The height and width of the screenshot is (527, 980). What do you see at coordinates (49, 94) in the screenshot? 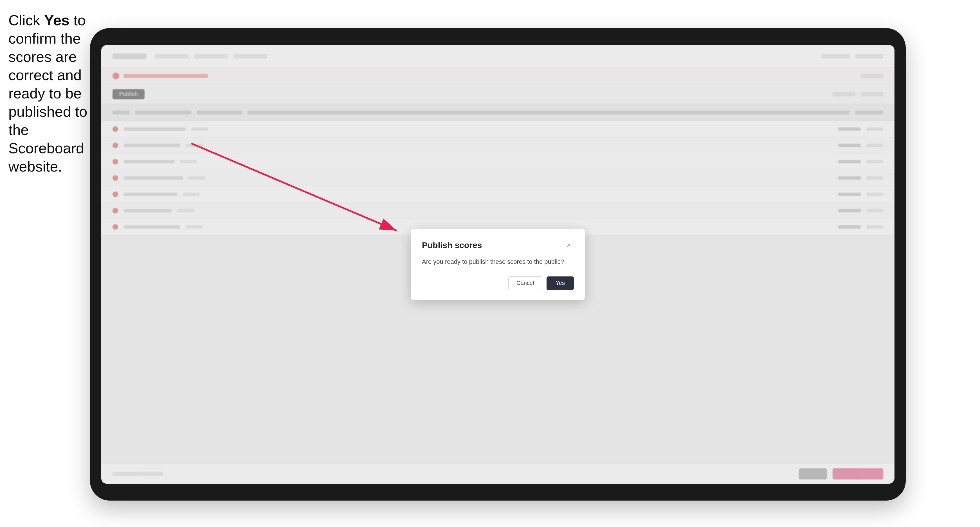
I see `instruction-text: Click Yes to confirm the scores are corr…` at bounding box center [49, 94].